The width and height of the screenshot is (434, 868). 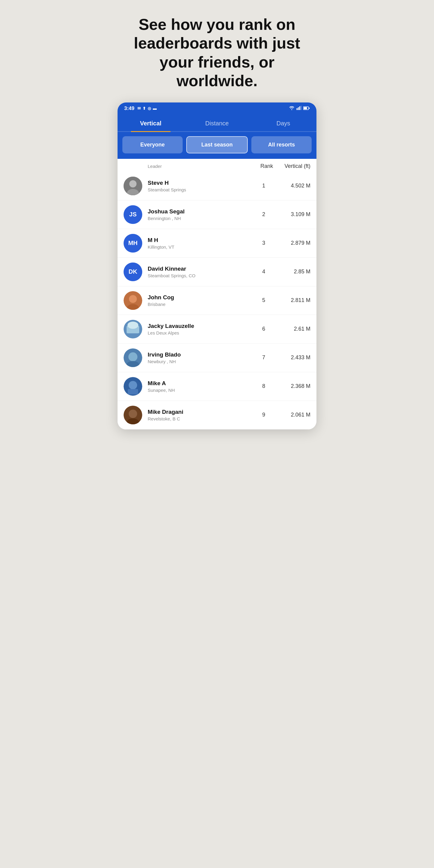 I want to click on table-header: Leader Rank Vertical (ft), so click(x=217, y=165).